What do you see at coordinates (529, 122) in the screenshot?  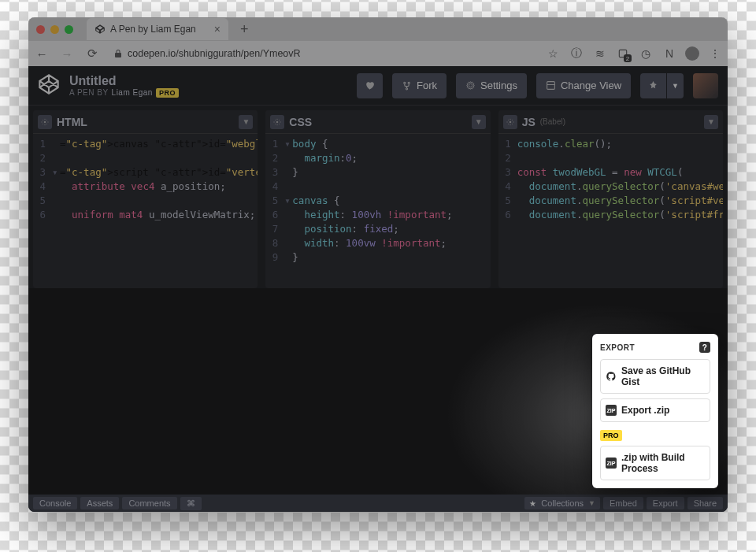 I see `js-panel-title: JS` at bounding box center [529, 122].